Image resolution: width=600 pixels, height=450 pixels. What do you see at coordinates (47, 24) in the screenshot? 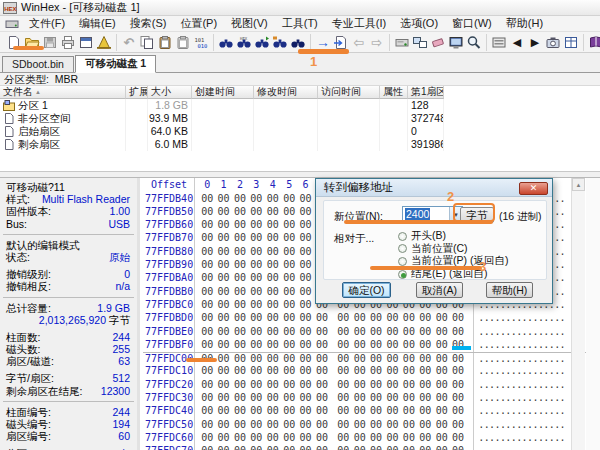
I see `menu-item-f: 文件(F)` at bounding box center [47, 24].